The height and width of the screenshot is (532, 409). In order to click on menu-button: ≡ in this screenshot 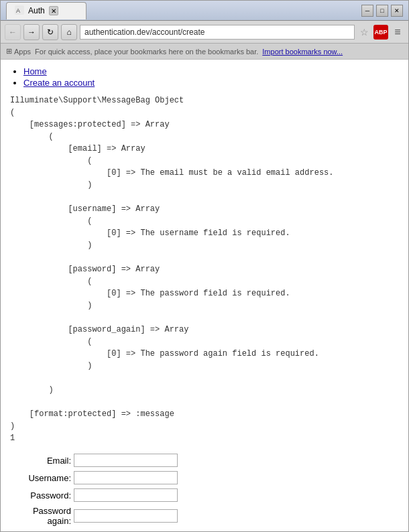, I will do `click(398, 32)`.